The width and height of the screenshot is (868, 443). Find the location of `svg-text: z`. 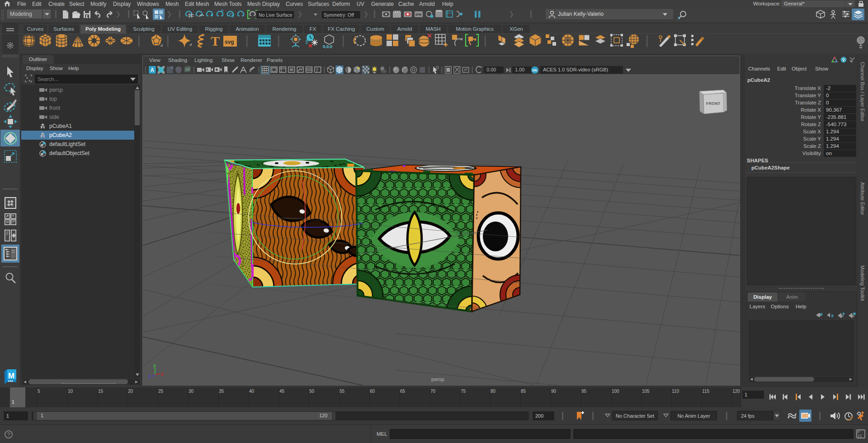

svg-text: z is located at coordinates (150, 376).